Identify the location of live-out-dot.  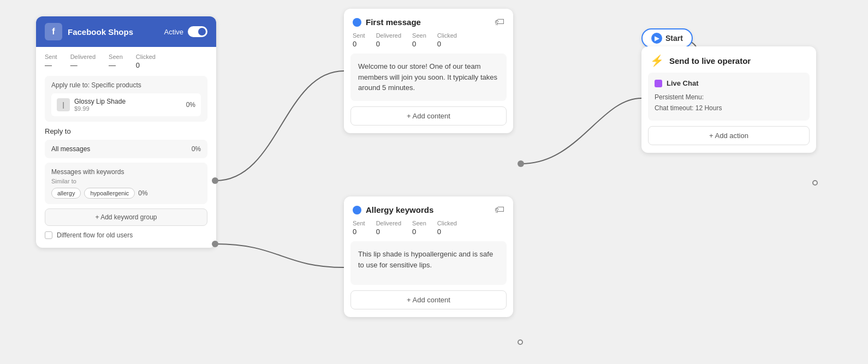
(815, 183).